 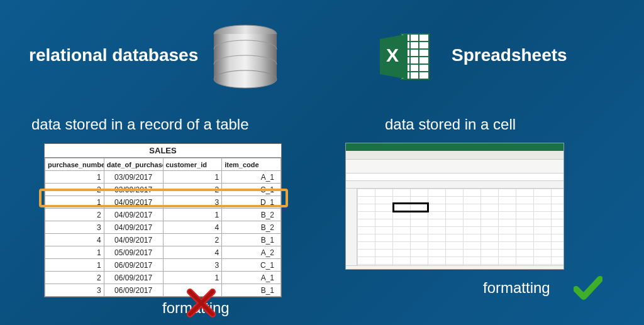 What do you see at coordinates (164, 202) in the screenshot?
I see `table-row: 104/09/20173D_1` at bounding box center [164, 202].